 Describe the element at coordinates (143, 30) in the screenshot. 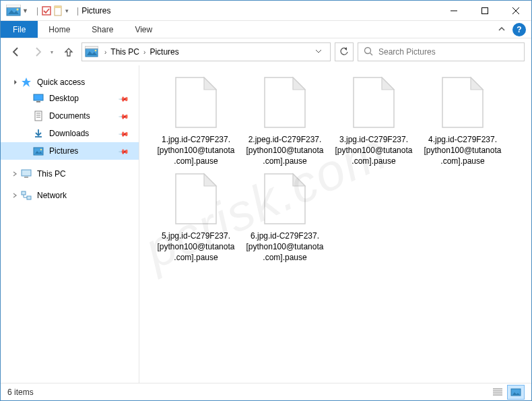

I see `tab-view: View` at that location.